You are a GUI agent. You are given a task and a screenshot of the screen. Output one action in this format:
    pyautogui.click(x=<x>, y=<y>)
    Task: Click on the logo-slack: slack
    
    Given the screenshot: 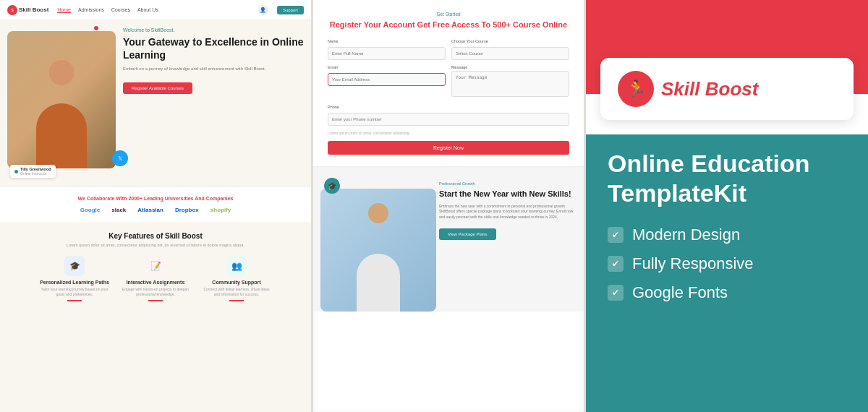 What is the action you would take?
    pyautogui.click(x=119, y=210)
    